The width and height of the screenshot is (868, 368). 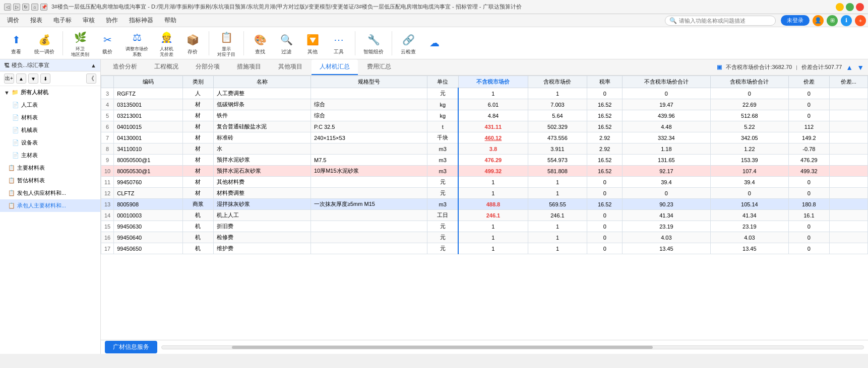 I want to click on tool-qita: ⋯ 工具, so click(x=339, y=43).